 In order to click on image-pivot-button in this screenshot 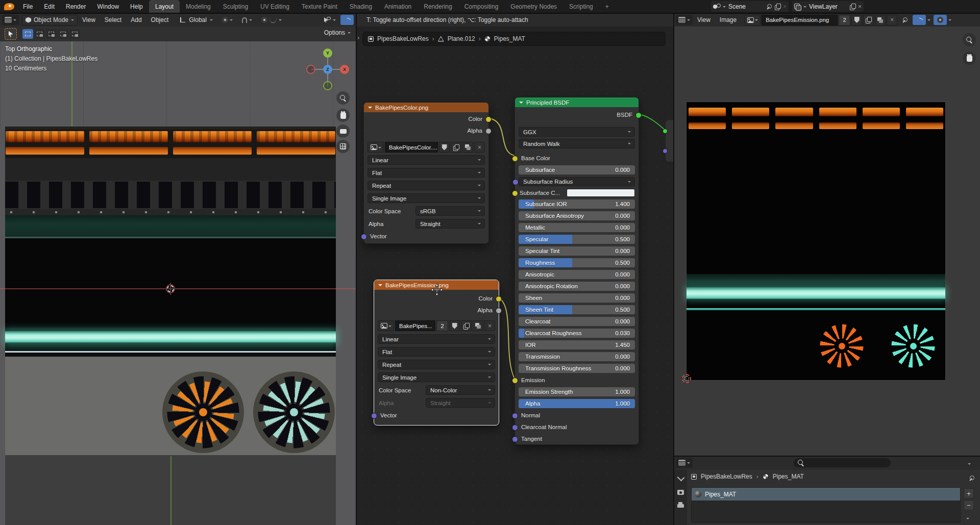, I will do `click(919, 20)`.